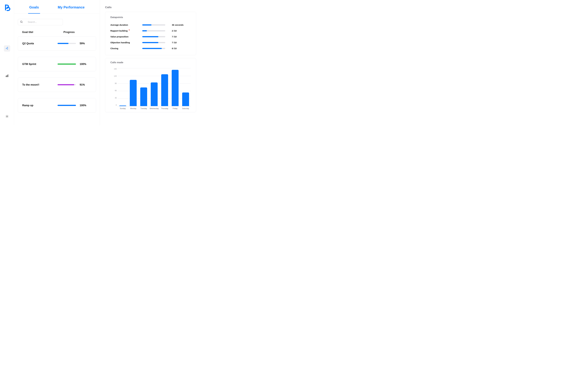  Describe the element at coordinates (113, 89) in the screenshot. I see `chart-y-axis: 1501209060300` at that location.